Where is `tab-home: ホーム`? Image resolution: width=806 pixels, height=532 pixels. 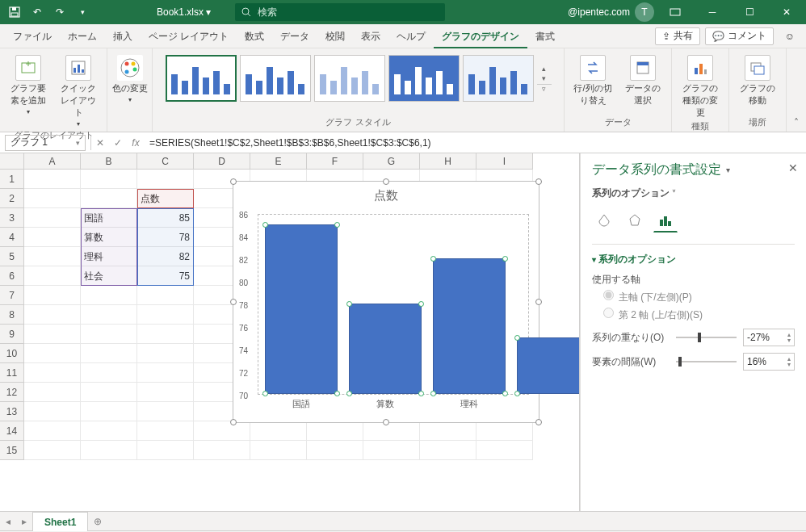
tab-home: ホーム is located at coordinates (82, 36).